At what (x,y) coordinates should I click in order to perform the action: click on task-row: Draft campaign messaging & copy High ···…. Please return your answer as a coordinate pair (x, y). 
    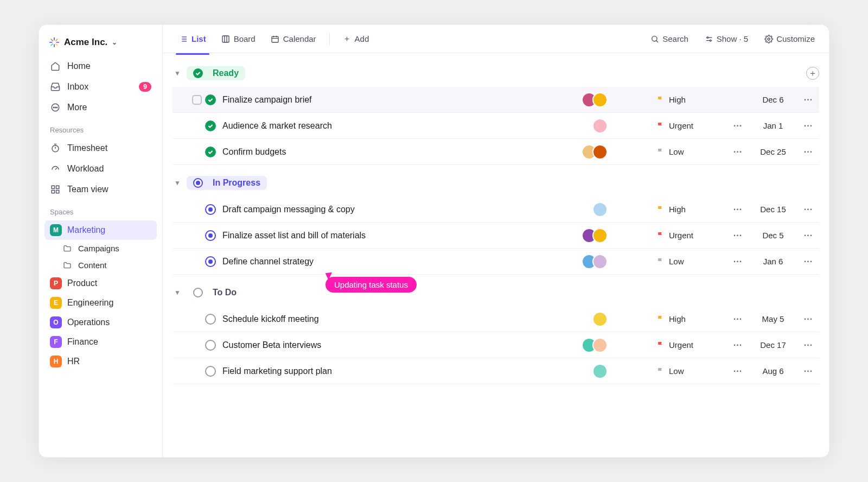
    Looking at the image, I should click on (496, 210).